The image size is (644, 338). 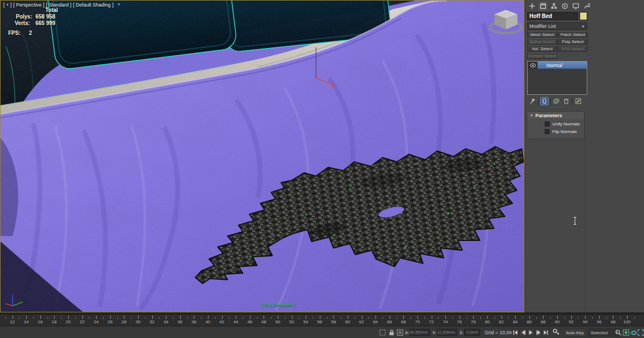 What do you see at coordinates (515, 333) in the screenshot?
I see `go-to-start-button` at bounding box center [515, 333].